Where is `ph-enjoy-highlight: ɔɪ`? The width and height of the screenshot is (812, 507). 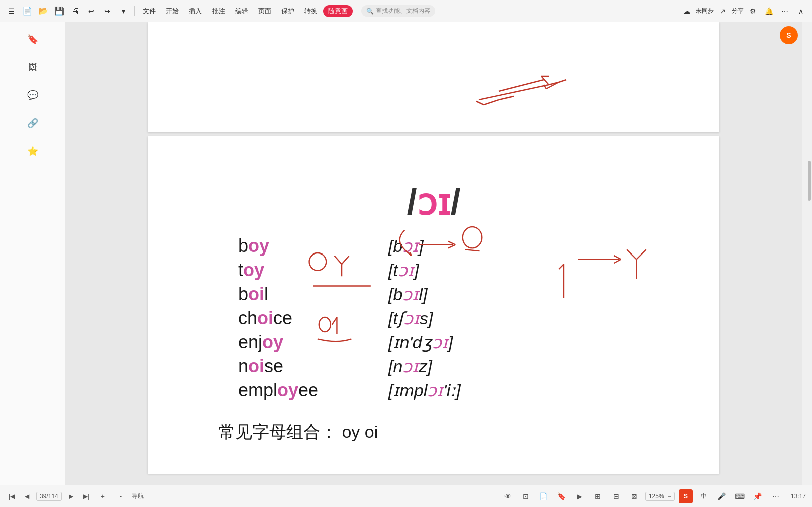 ph-enjoy-highlight: ɔɪ is located at coordinates (440, 342).